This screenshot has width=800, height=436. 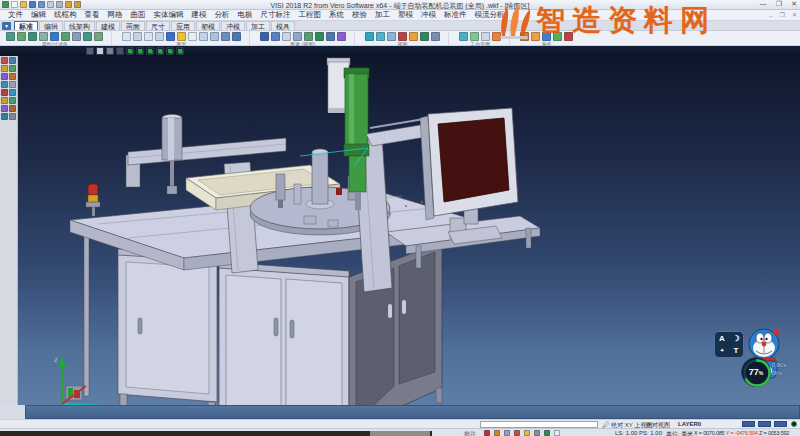 What do you see at coordinates (6, 4) in the screenshot?
I see `app-logo-icon` at bounding box center [6, 4].